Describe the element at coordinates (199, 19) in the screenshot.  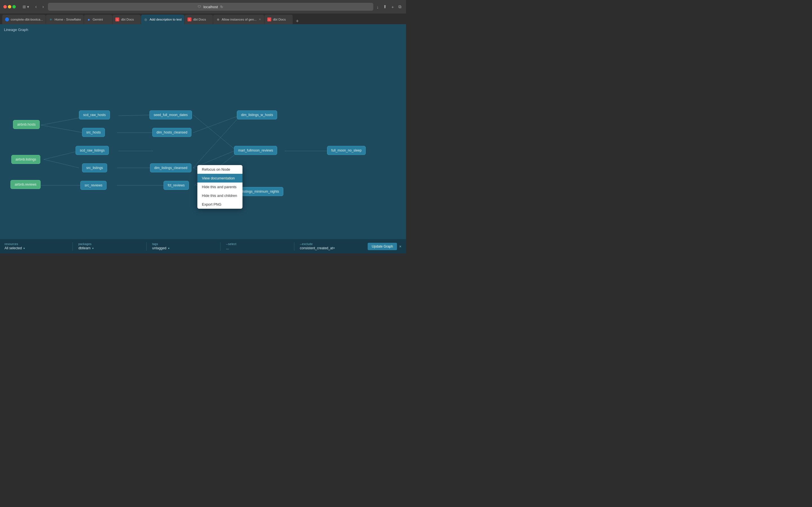
I see `tab-dbt-docs-2: L dbt Docs` at that location.